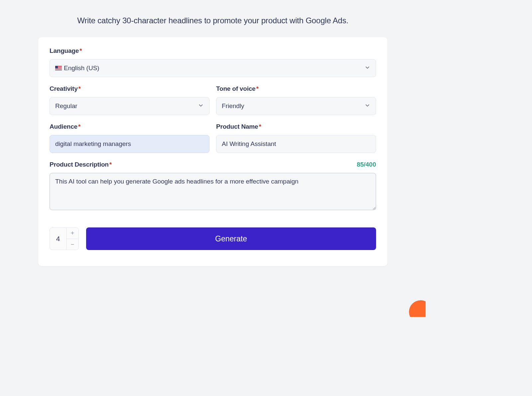 The height and width of the screenshot is (396, 532). I want to click on product-name-label: Product Name*, so click(296, 127).